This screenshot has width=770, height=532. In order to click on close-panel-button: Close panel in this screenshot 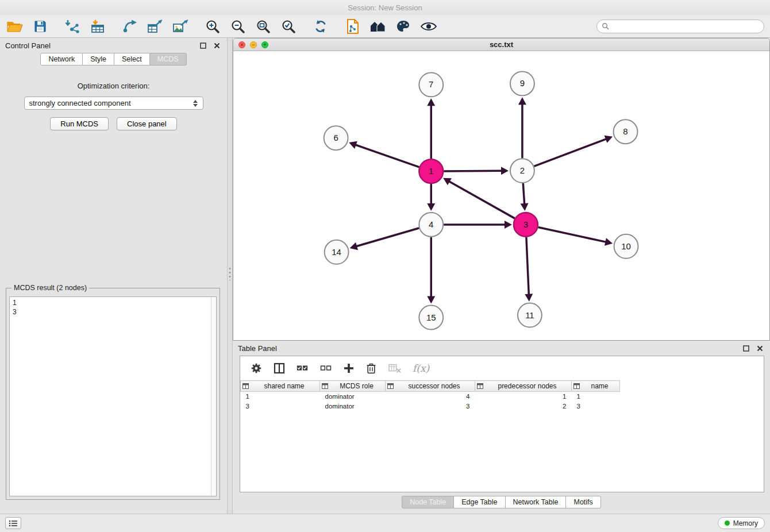, I will do `click(147, 124)`.